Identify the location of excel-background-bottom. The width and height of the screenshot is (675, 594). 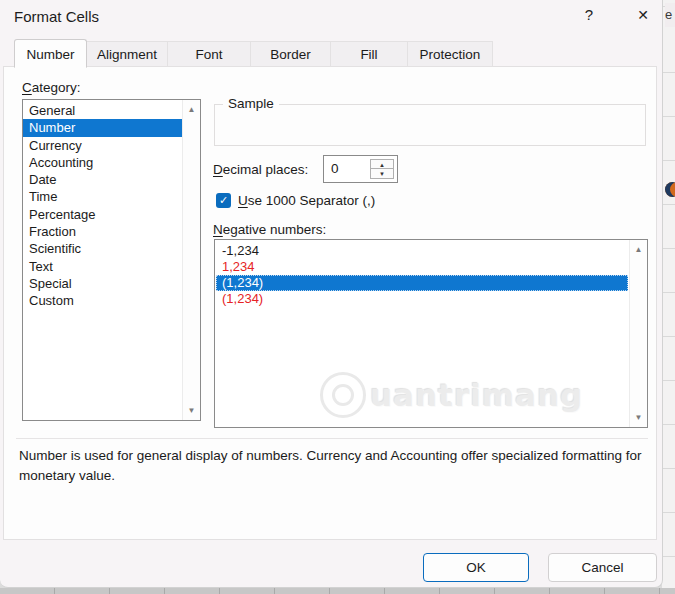
(338, 591).